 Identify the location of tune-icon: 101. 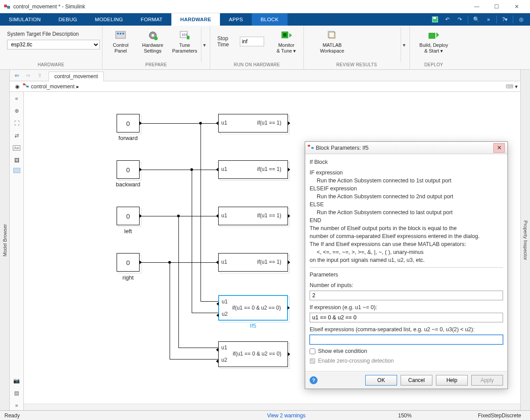
(185, 35).